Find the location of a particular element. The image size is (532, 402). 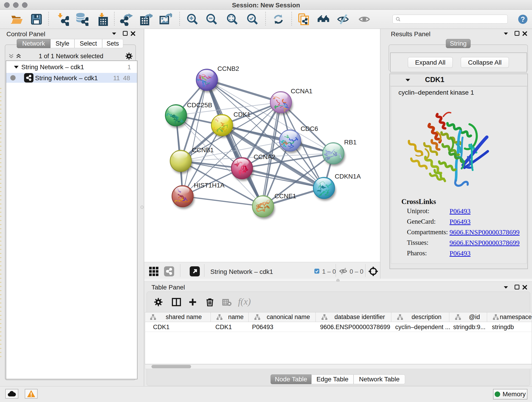

svg-text: CDC25B is located at coordinates (200, 105).